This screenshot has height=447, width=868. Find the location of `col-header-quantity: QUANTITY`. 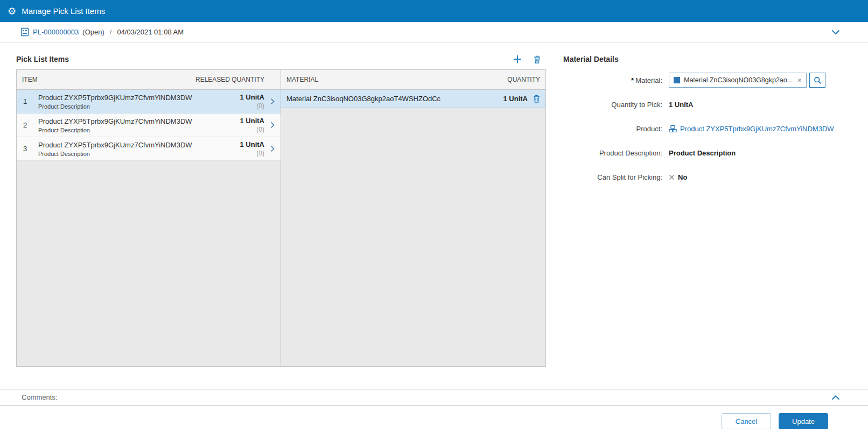

col-header-quantity: QUANTITY is located at coordinates (523, 80).